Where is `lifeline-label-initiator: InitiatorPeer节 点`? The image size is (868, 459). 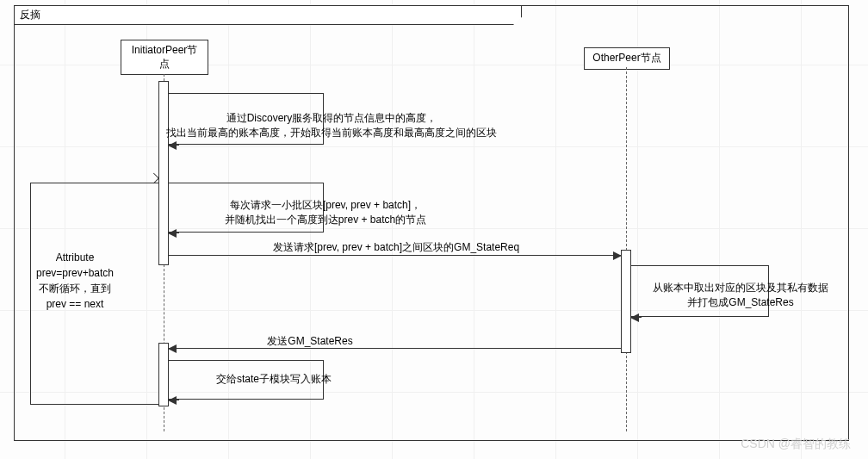 lifeline-label-initiator: InitiatorPeer节 点 is located at coordinates (165, 57).